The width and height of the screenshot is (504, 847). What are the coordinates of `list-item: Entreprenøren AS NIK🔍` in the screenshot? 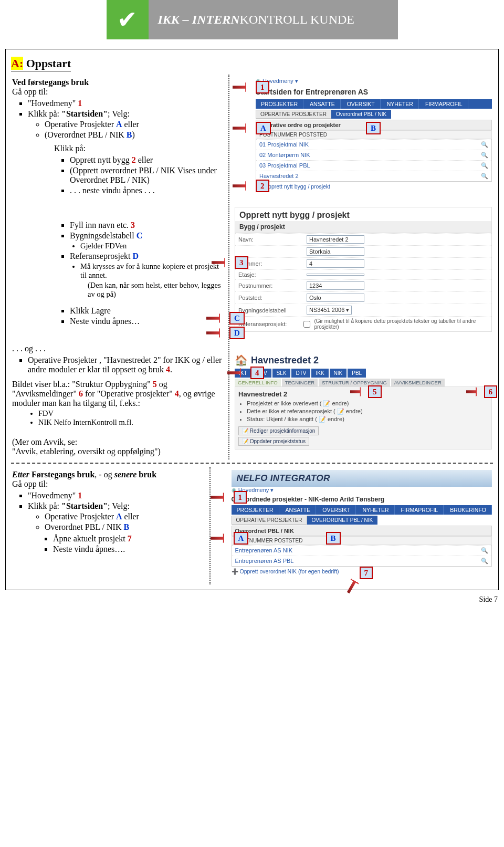 It's located at (362, 550).